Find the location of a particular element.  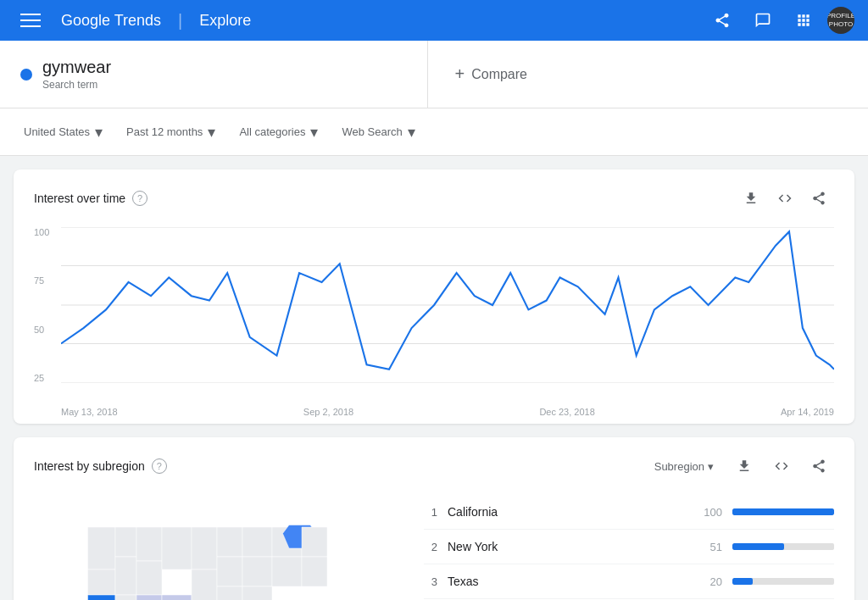

card-title-row-ibs: Interest by subregion ? is located at coordinates (100, 466).